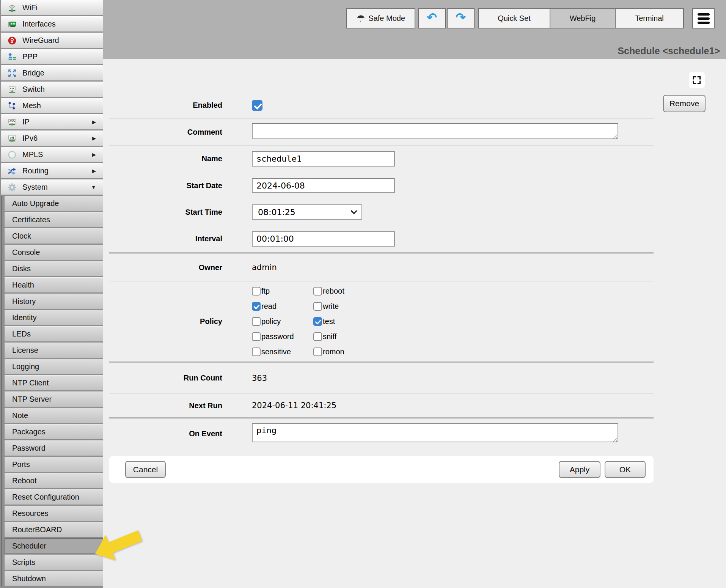 This screenshot has height=588, width=726. I want to click on sidebar-item-leds: LEDs, so click(54, 334).